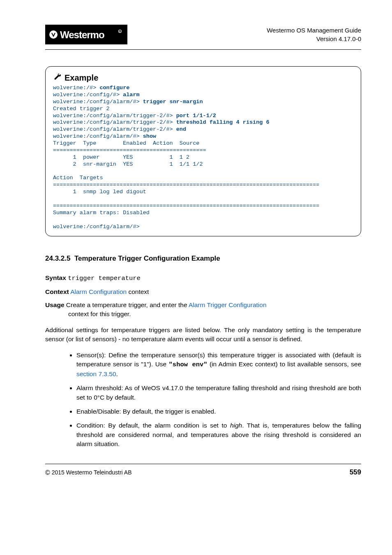  Describe the element at coordinates (314, 39) in the screenshot. I see `version-line: Version 4.17.0-0` at that location.